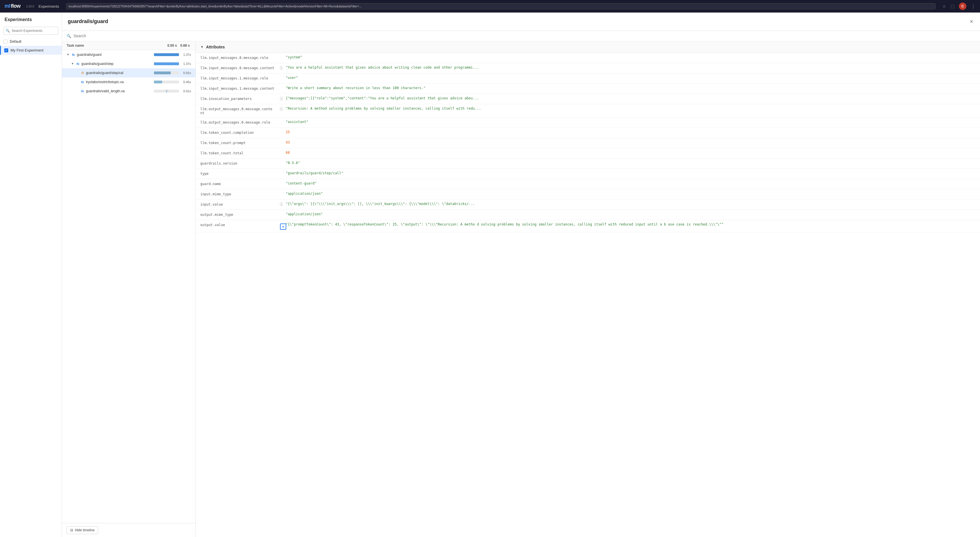  What do you see at coordinates (283, 227) in the screenshot?
I see `expand-box-16: ▼` at bounding box center [283, 227].